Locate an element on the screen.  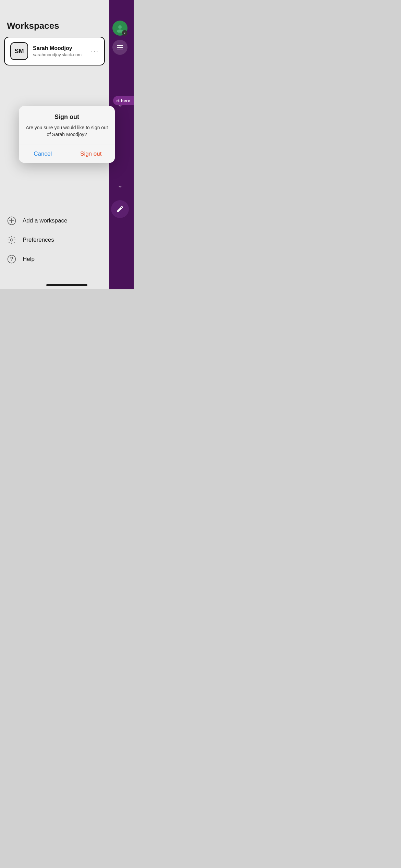
dialog-message: Are you sure you would like to sign out … is located at coordinates (67, 131).